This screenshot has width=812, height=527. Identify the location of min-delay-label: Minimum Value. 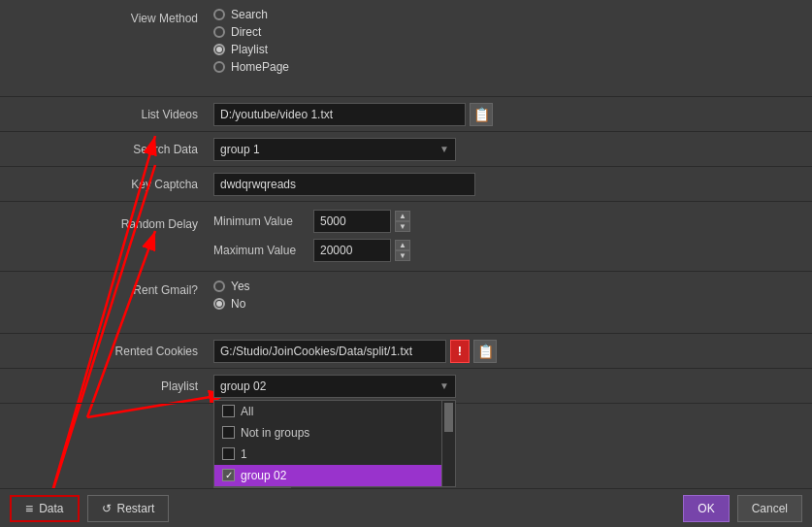
(260, 221).